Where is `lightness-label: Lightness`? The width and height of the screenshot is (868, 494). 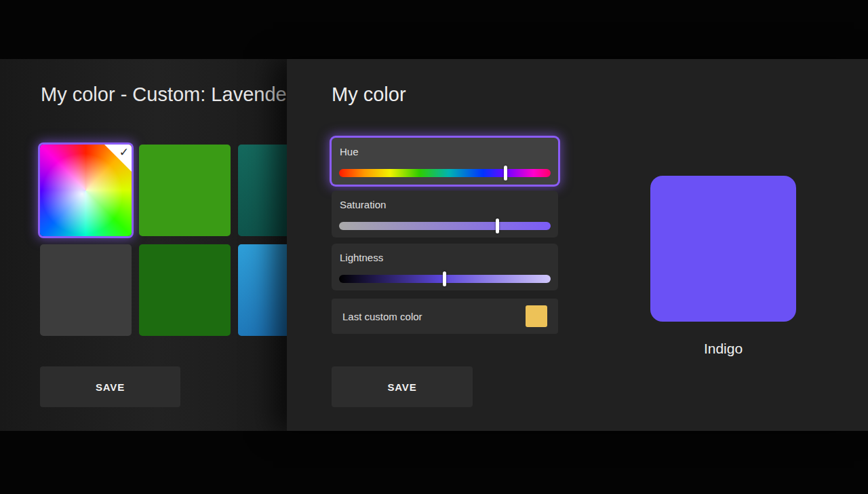 lightness-label: Lightness is located at coordinates (361, 258).